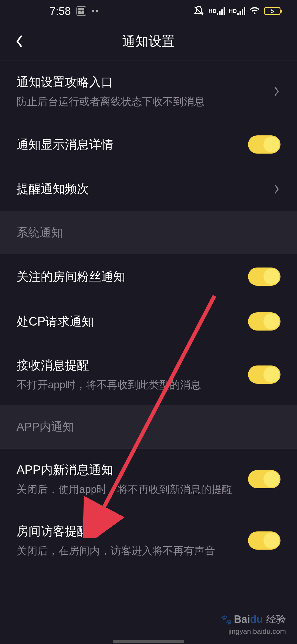 The height and width of the screenshot is (644, 297). What do you see at coordinates (148, 277) in the screenshot?
I see `item-followed-room-fans: 关注的房间粉丝通知` at bounding box center [148, 277].